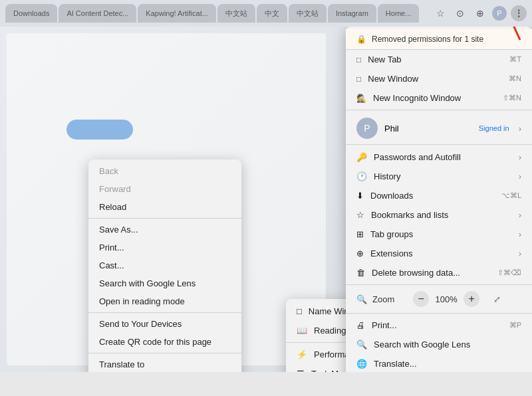  I want to click on zoom-minus-button: −, so click(421, 299).